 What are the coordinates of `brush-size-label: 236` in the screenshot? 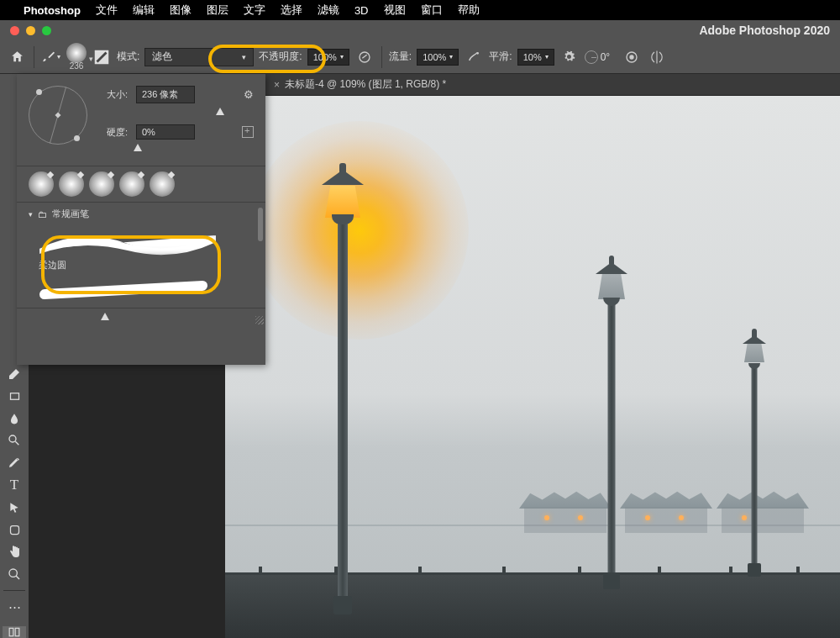 It's located at (77, 66).